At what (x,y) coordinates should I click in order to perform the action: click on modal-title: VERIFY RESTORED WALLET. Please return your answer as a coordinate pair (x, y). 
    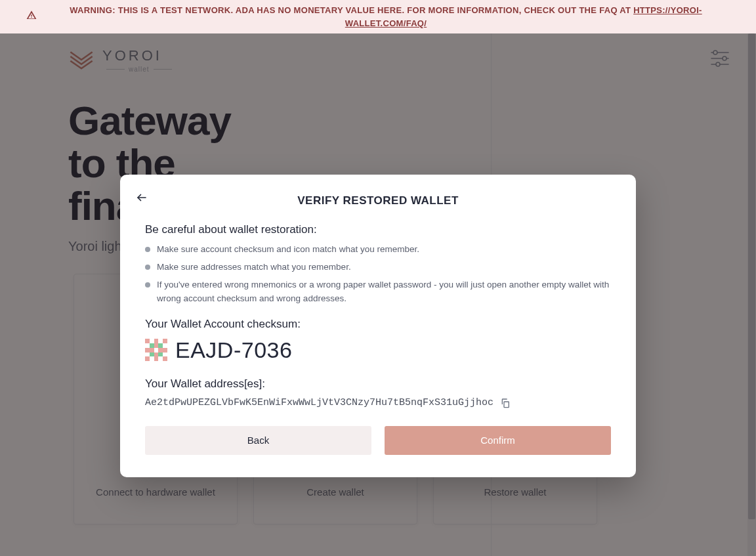
    Looking at the image, I should click on (378, 201).